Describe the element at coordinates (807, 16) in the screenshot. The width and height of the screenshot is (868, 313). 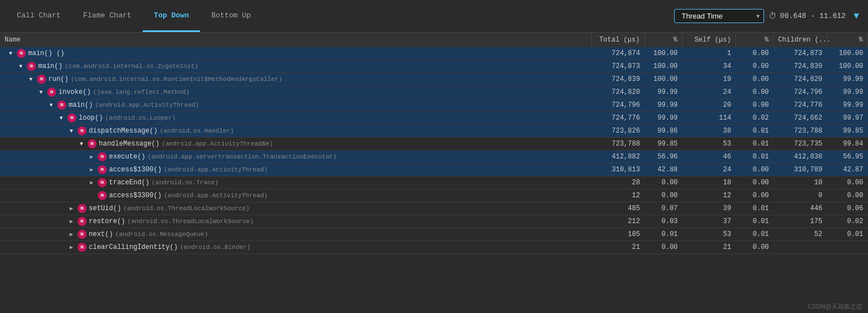
I see `time-range: ⏱ 00.648 - 11.612` at that location.